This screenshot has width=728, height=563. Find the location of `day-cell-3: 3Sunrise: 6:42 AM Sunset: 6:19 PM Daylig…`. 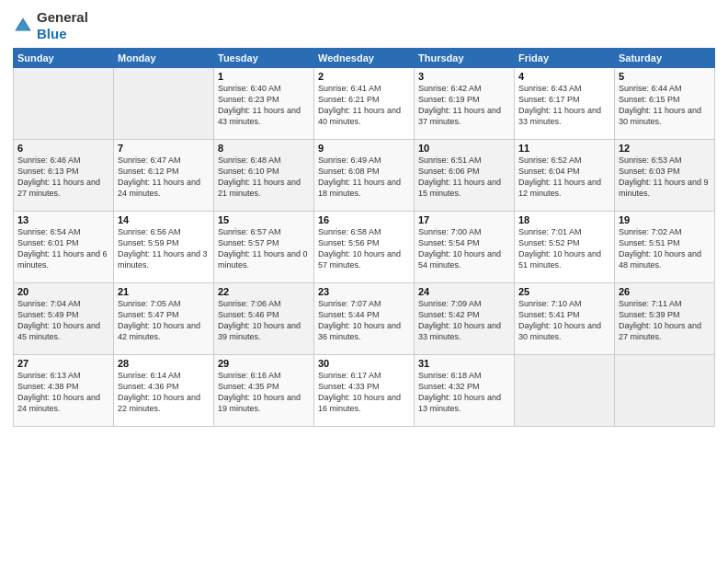

day-cell-3: 3Sunrise: 6:42 AM Sunset: 6:19 PM Daylig… is located at coordinates (465, 104).